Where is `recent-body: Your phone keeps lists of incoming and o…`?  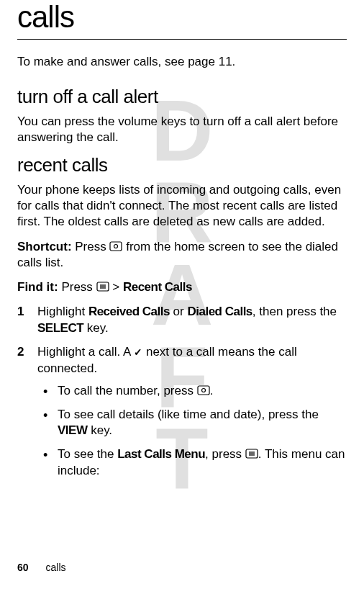 recent-body: Your phone keeps lists of incoming and o… is located at coordinates (182, 206).